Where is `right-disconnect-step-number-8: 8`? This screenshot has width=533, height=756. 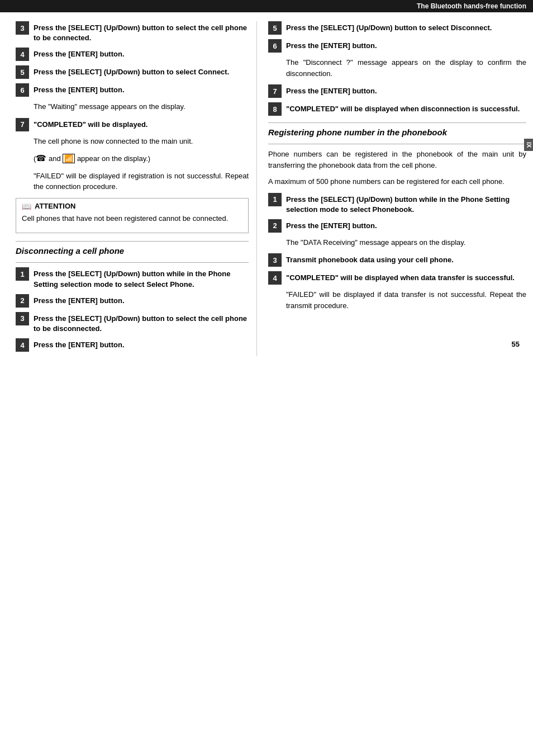 right-disconnect-step-number-8: 8 is located at coordinates (275, 109).